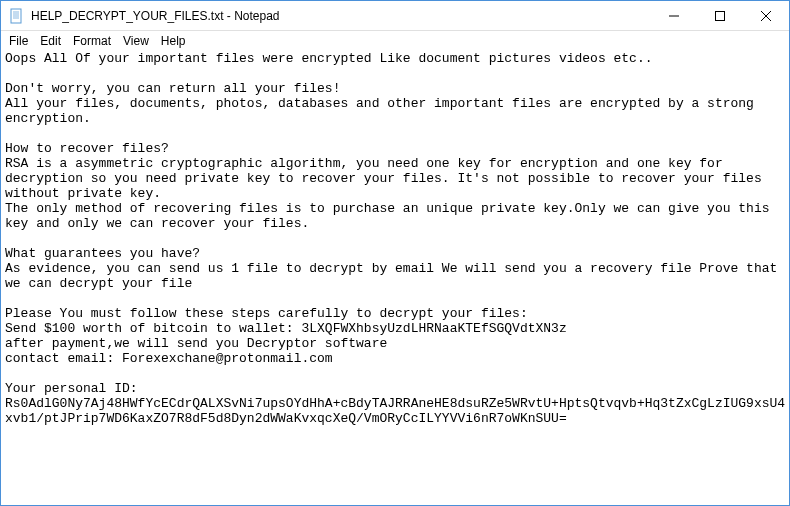  What do you see at coordinates (174, 41) in the screenshot?
I see `menu-help: Help` at bounding box center [174, 41].